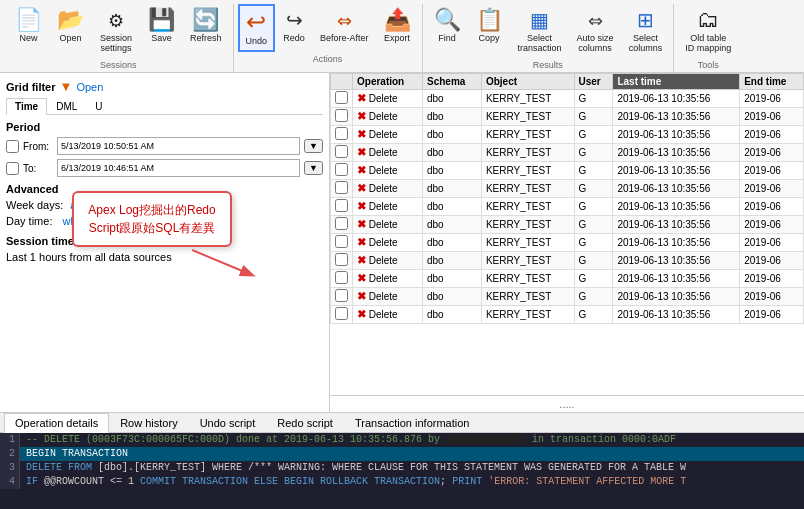  What do you see at coordinates (294, 28) in the screenshot?
I see `redo-button: Redo` at bounding box center [294, 28].